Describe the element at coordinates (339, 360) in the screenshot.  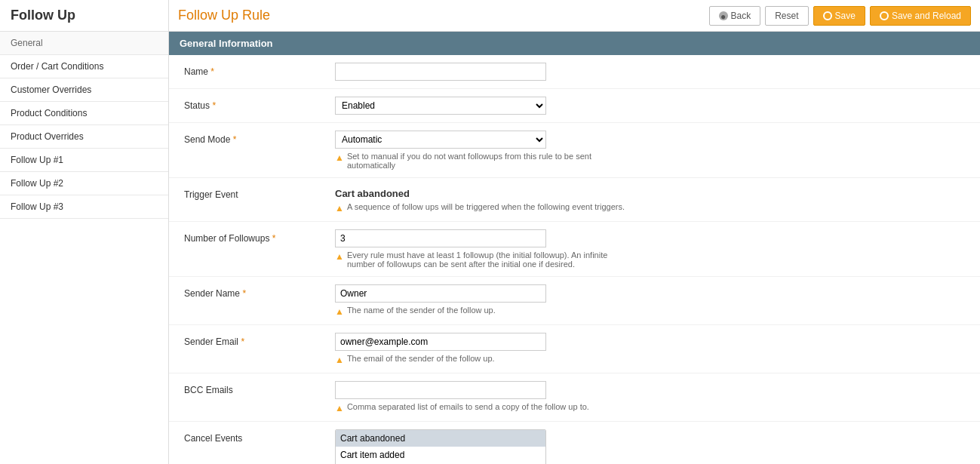
I see `sender-email-hint-icon: ▲` at that location.